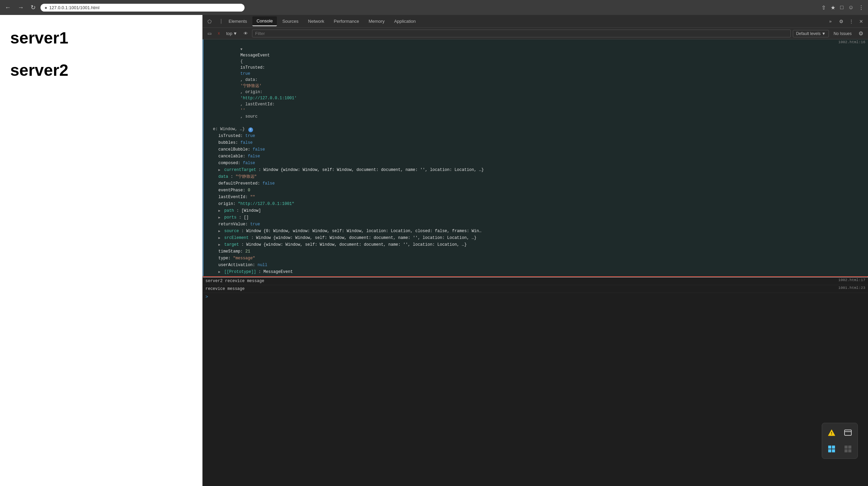 The width and height of the screenshot is (868, 486). Describe the element at coordinates (851, 7) in the screenshot. I see `profile-button: ☺` at that location.